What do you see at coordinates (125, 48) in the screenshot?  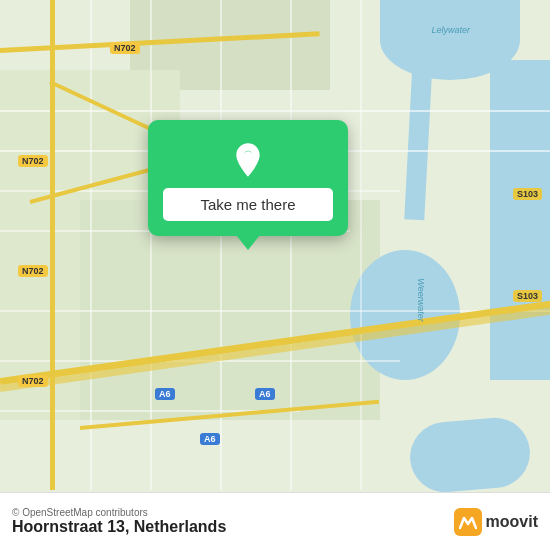 I see `n702-label-top: N702` at bounding box center [125, 48].